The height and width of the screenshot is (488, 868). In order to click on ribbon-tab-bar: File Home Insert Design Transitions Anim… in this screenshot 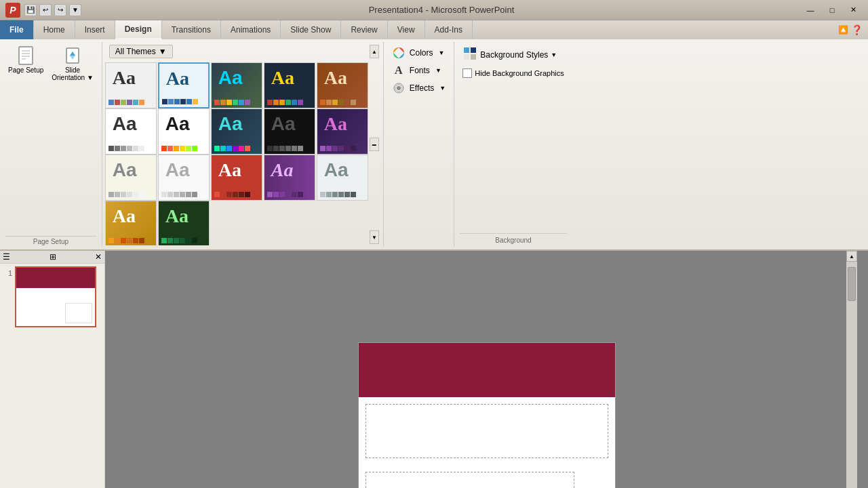, I will do `click(434, 30)`.